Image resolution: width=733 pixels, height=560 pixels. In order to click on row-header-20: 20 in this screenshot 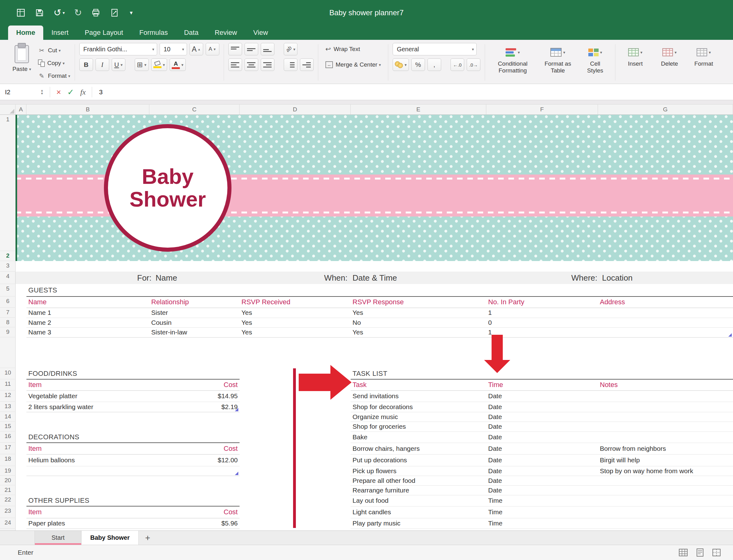, I will do `click(8, 481)`.